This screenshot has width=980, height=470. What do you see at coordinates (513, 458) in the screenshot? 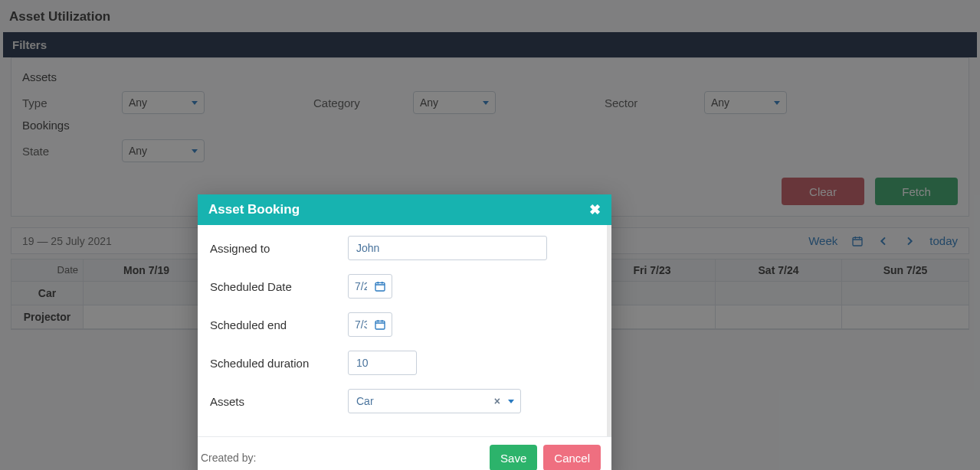
I see `save-button: Save` at bounding box center [513, 458].